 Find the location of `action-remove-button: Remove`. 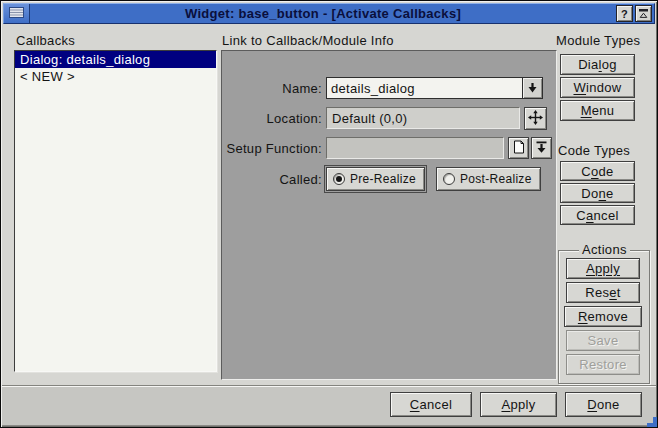

action-remove-button: Remove is located at coordinates (603, 316).